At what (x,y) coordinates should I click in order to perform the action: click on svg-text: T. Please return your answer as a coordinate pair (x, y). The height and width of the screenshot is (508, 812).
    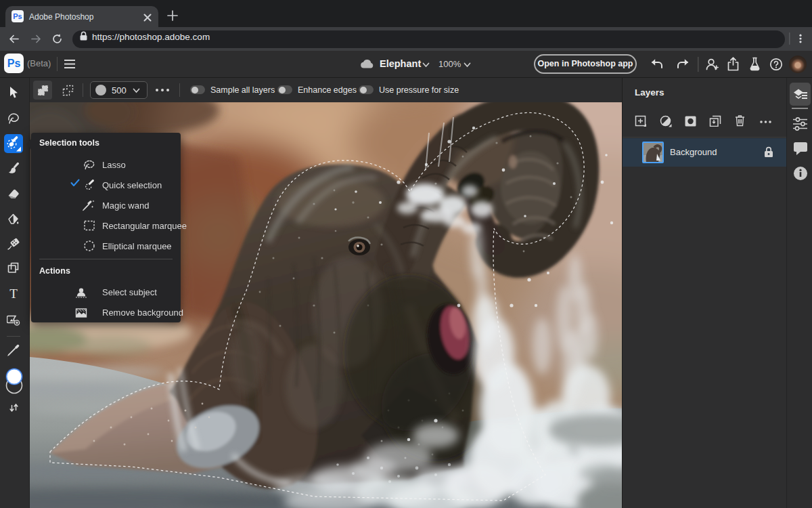
    Looking at the image, I should click on (14, 294).